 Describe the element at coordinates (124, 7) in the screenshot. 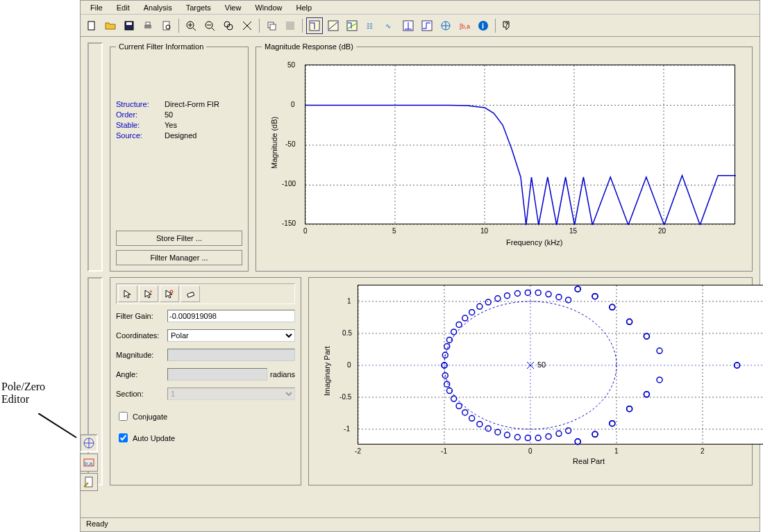

I see `menu-edit: Edit` at that location.